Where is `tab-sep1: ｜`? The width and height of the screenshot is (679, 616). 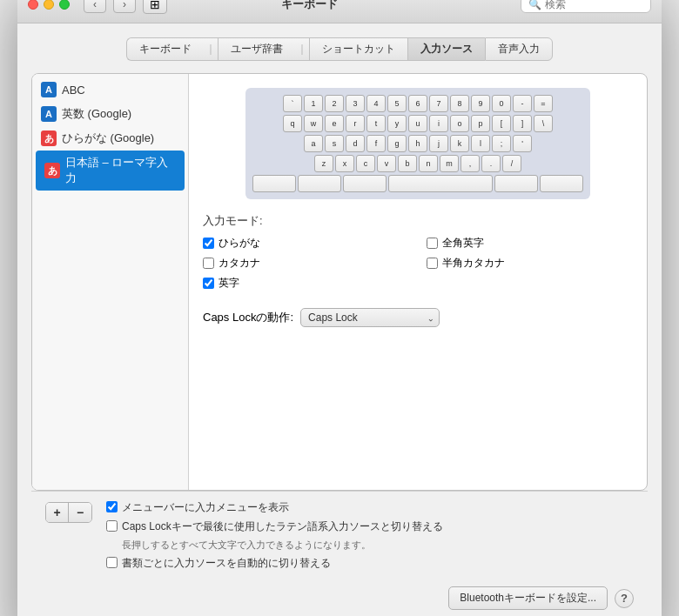 tab-sep1: ｜ is located at coordinates (211, 49).